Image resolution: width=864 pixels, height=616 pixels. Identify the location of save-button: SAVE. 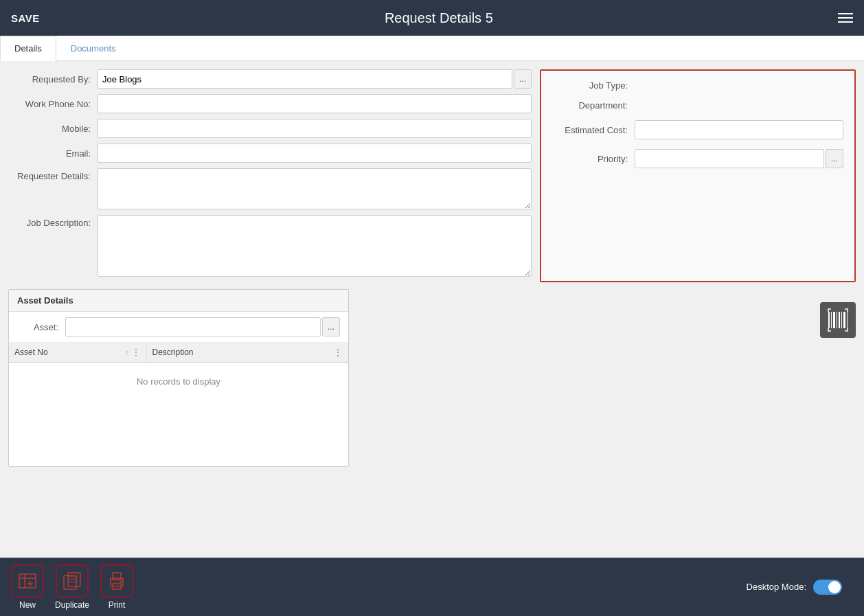
(25, 18).